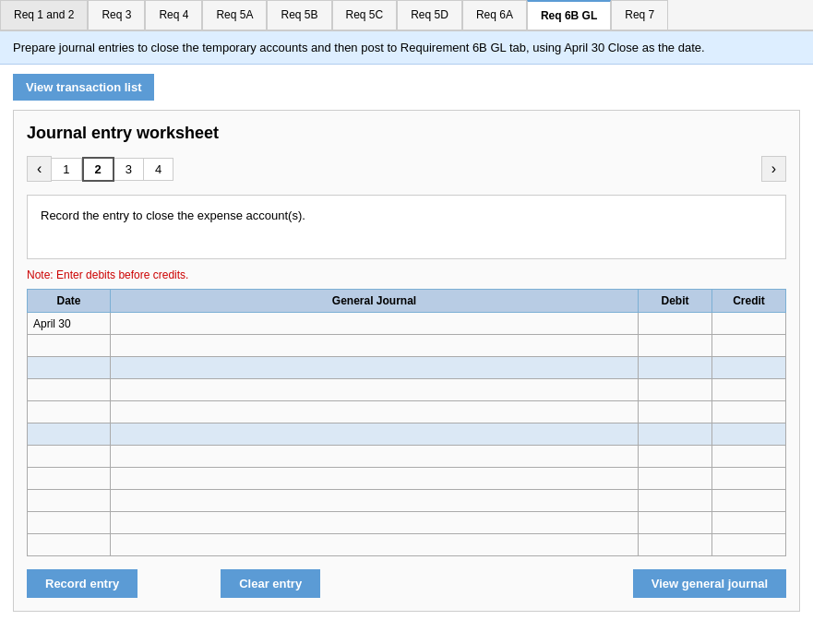 This screenshot has height=644, width=813. What do you see at coordinates (710, 583) in the screenshot?
I see `view-general-journal-button: View general journal` at bounding box center [710, 583].